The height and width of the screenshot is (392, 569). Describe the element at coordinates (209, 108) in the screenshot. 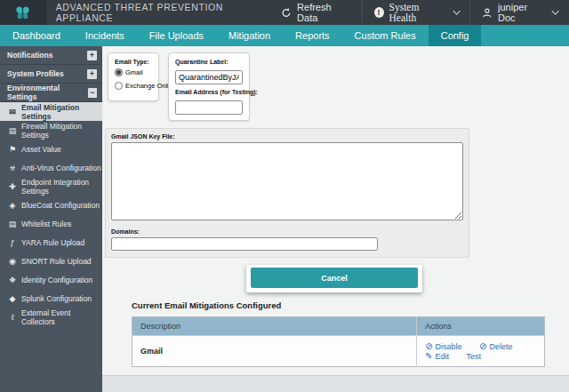

I see `email-address-input` at that location.